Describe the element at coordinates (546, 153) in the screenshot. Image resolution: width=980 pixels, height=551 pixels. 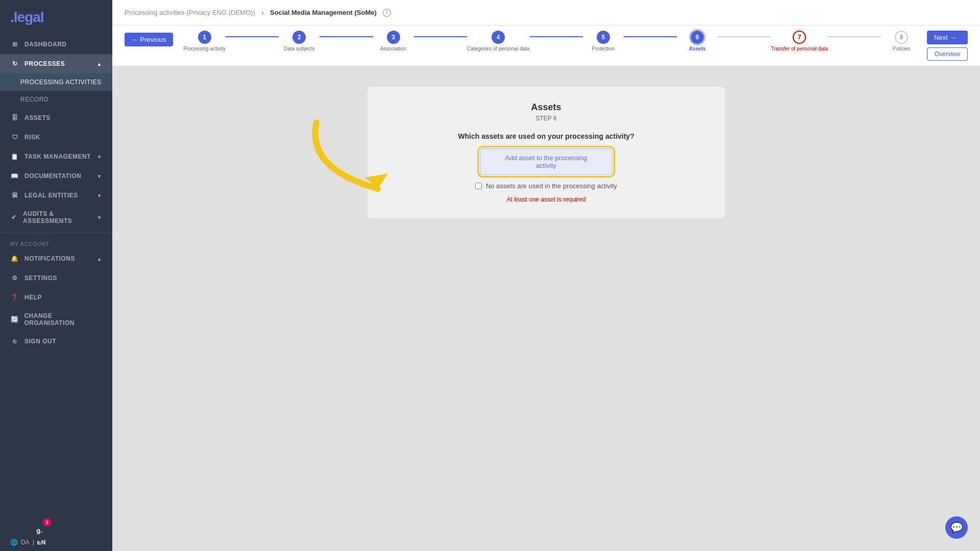
I see `assets-card: Assets STEP 6 Which assets are used on y…` at that location.